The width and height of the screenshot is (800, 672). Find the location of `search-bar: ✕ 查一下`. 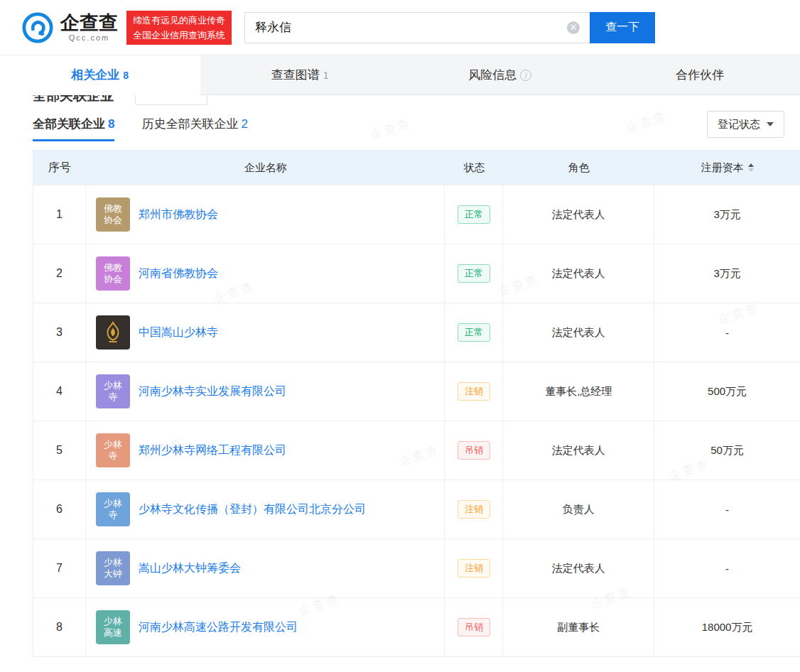

search-bar: ✕ 查一下 is located at coordinates (450, 28).